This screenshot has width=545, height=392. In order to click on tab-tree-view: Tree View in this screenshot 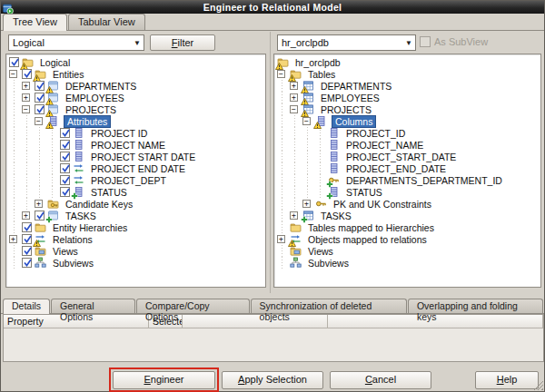, I will do `click(35, 22)`.